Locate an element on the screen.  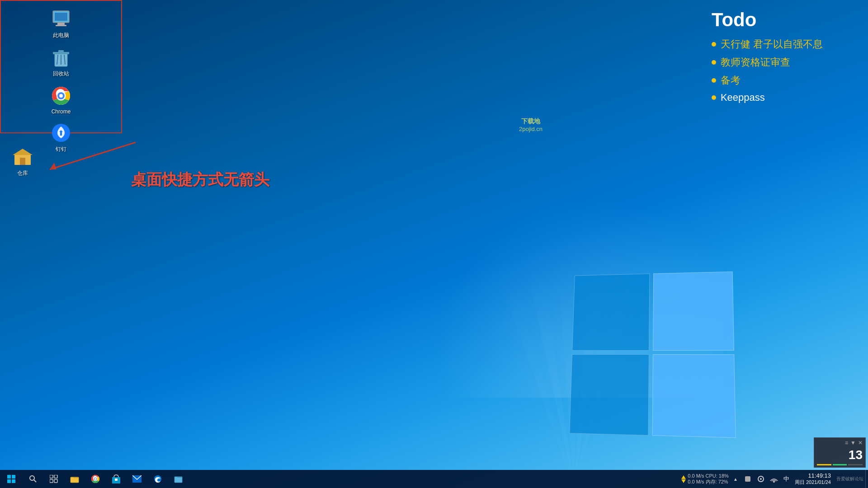
this-pc-image is located at coordinates (61, 19).